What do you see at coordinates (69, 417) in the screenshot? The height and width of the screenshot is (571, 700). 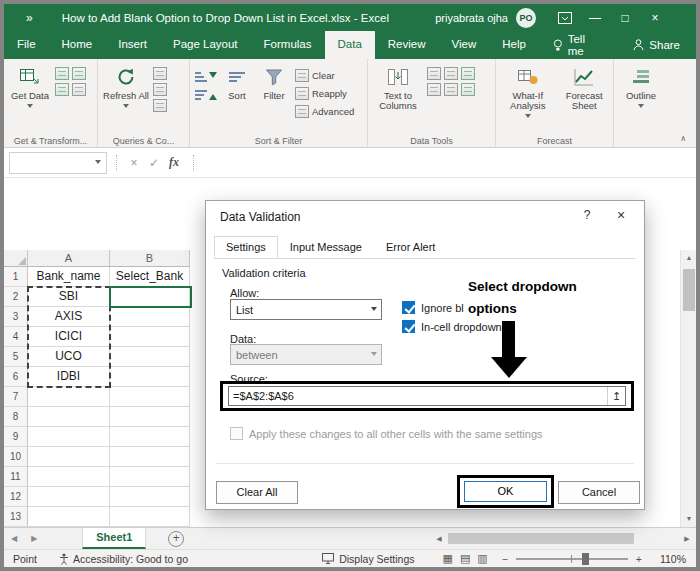 I see `cell-A8` at bounding box center [69, 417].